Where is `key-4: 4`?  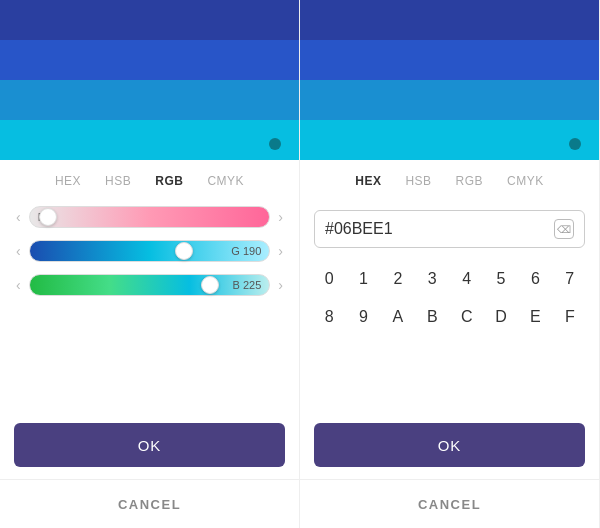
key-4: 4 is located at coordinates (467, 279).